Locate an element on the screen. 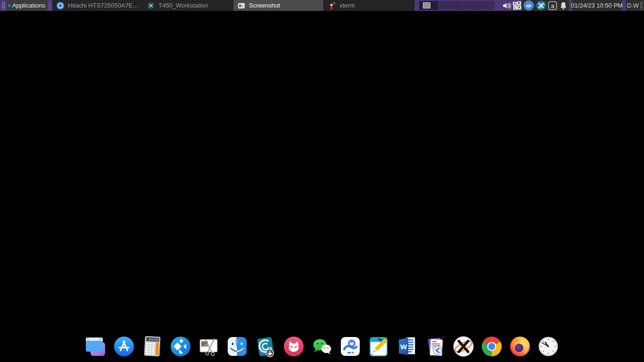 Image resolution: width=644 pixels, height=362 pixels. dock-baidu-netdisk is located at coordinates (350, 346).